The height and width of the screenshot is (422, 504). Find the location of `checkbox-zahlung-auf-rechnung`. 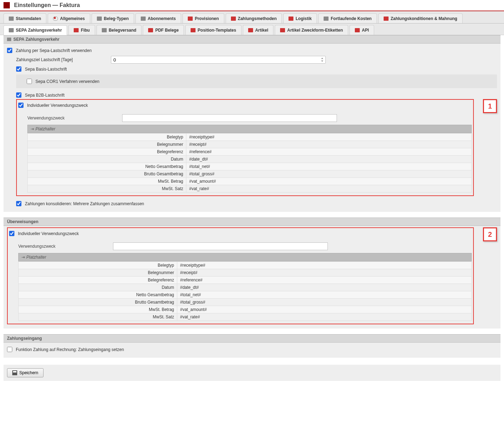

checkbox-zahlung-auf-rechnung is located at coordinates (10, 349).